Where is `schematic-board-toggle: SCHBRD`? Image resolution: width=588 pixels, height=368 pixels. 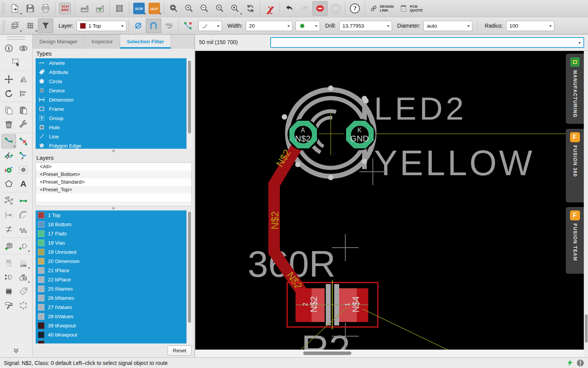 schematic-board-toggle: SCHBRD is located at coordinates (65, 8).